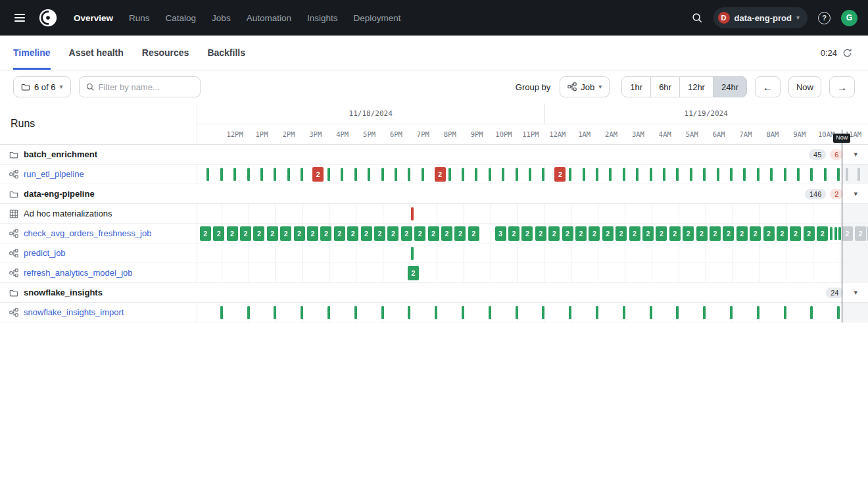 The image size is (868, 483). What do you see at coordinates (825, 18) in the screenshot?
I see `help-icon: ?` at bounding box center [825, 18].